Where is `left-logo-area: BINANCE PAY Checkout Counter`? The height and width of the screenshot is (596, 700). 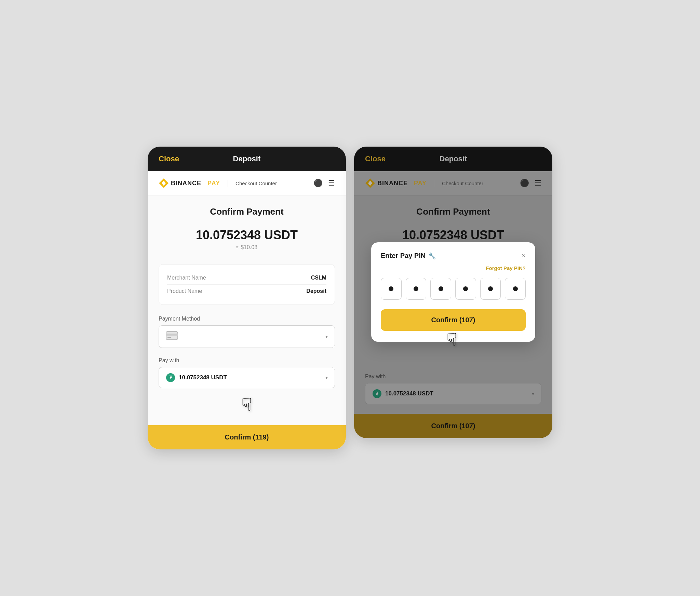
left-logo-area: BINANCE PAY Checkout Counter is located at coordinates (218, 183).